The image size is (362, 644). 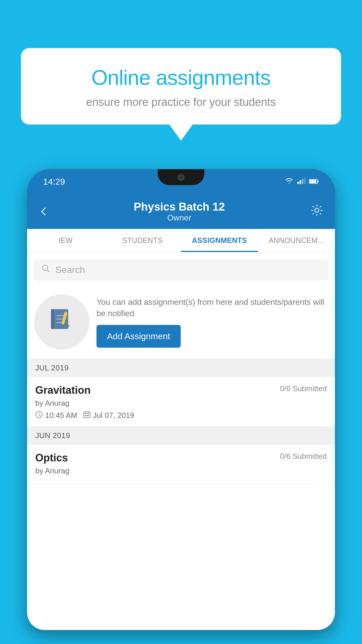 I want to click on speech-bubble: Online assignments ensure more practice …, so click(x=181, y=86).